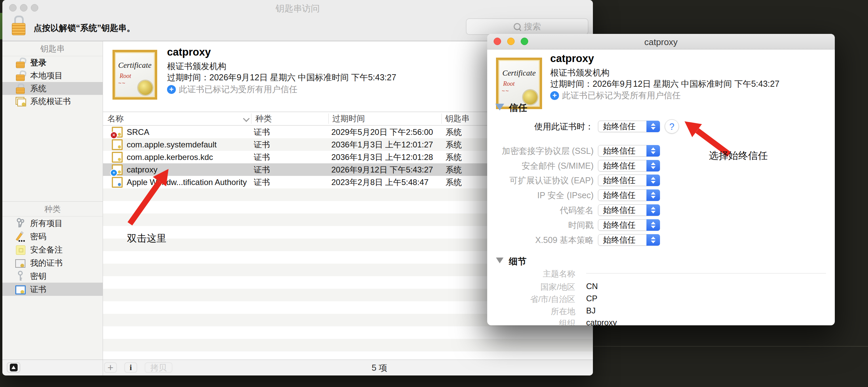 The height and width of the screenshot is (387, 868). What do you see at coordinates (533, 26) in the screenshot?
I see `search-placeholder: 搜索` at bounding box center [533, 26].